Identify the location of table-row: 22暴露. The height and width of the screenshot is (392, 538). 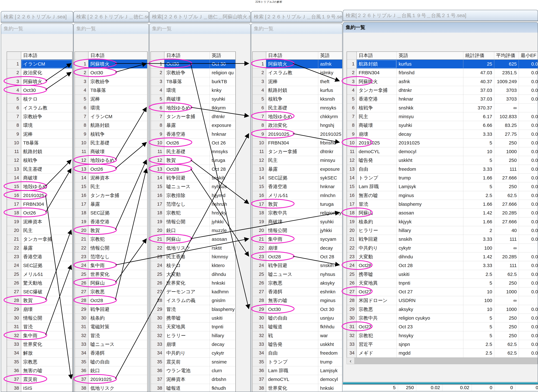
(39, 248).